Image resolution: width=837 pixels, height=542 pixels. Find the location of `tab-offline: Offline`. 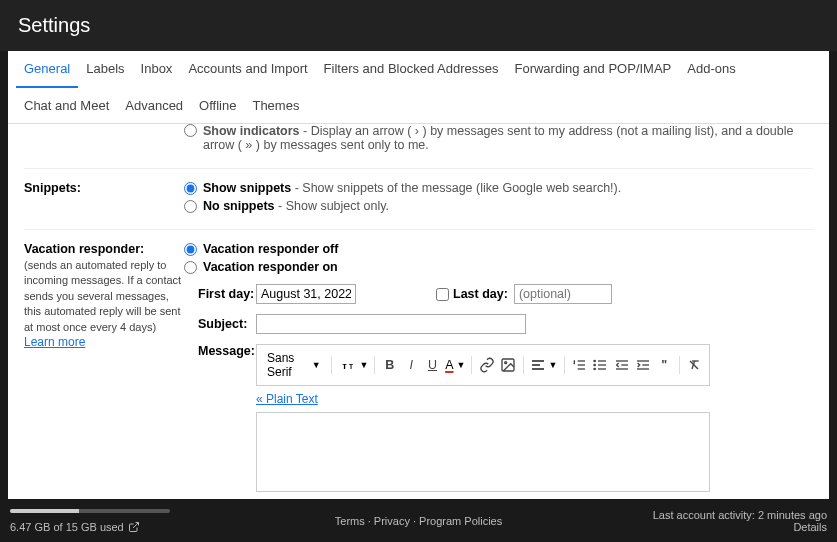

tab-offline: Offline is located at coordinates (218, 106).